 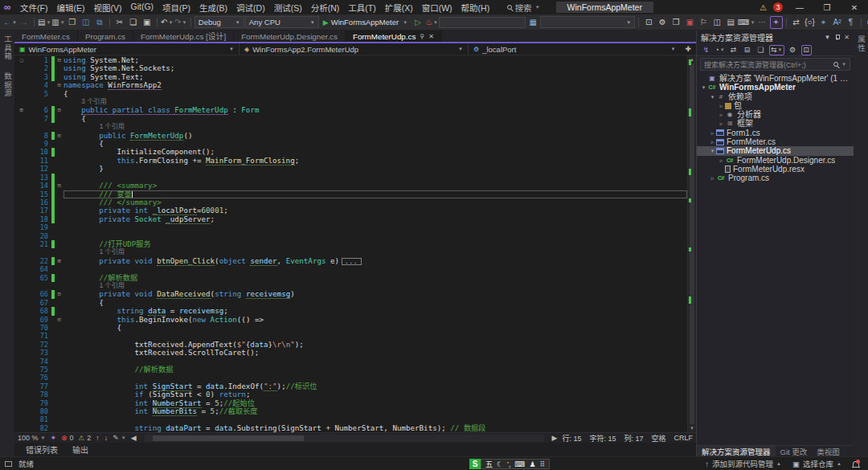 What do you see at coordinates (555, 438) in the screenshot?
I see `scroll-right-icon: ▶` at bounding box center [555, 438].